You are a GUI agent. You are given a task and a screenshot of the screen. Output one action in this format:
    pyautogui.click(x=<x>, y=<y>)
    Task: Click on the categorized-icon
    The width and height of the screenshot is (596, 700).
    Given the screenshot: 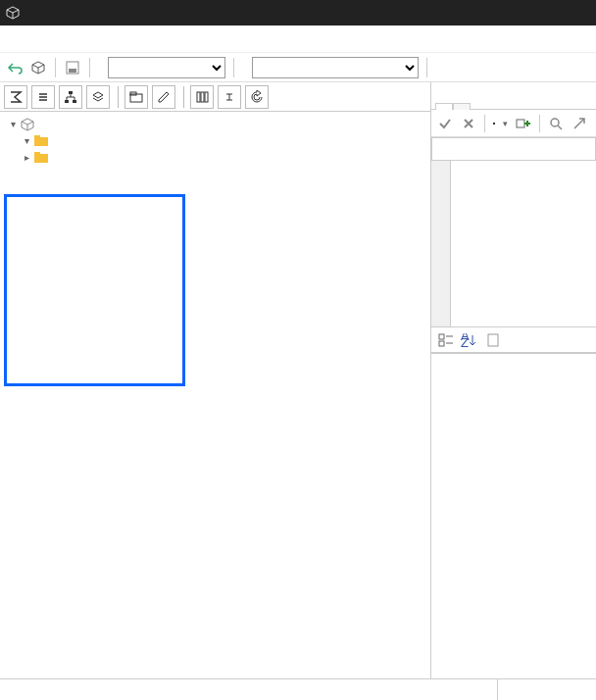 What is the action you would take?
    pyautogui.click(x=446, y=340)
    